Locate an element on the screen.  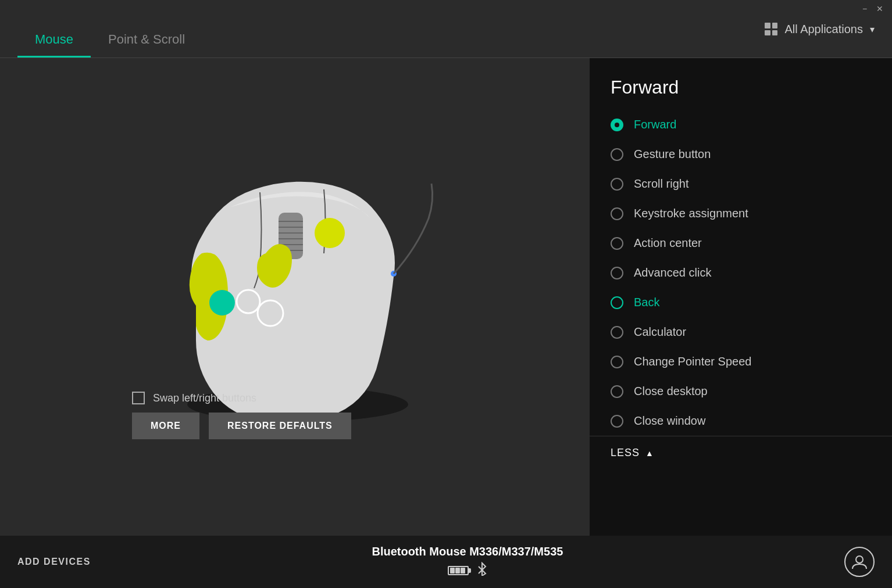
radio-label-advanced-click: Advanced click is located at coordinates (672, 273).